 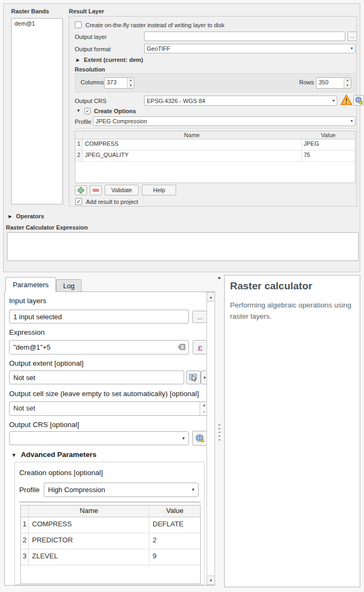 I want to click on help-panel-title: Raster calculator, so click(x=271, y=286).